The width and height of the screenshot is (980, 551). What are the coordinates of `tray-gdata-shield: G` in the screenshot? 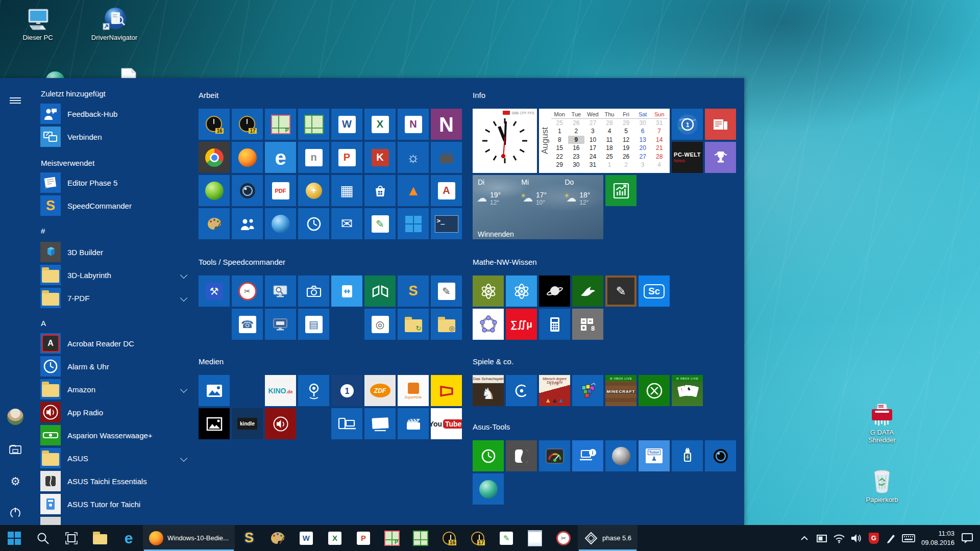 It's located at (874, 538).